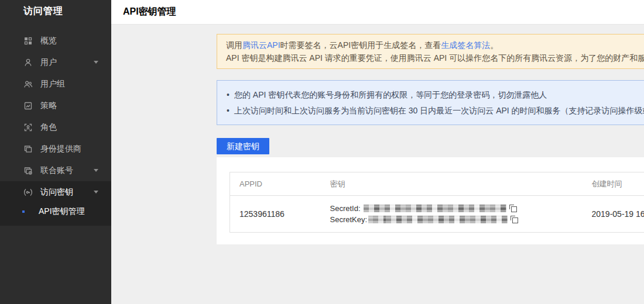 This screenshot has height=304, width=644. I want to click on column-header-secret: 密钥, so click(452, 184).